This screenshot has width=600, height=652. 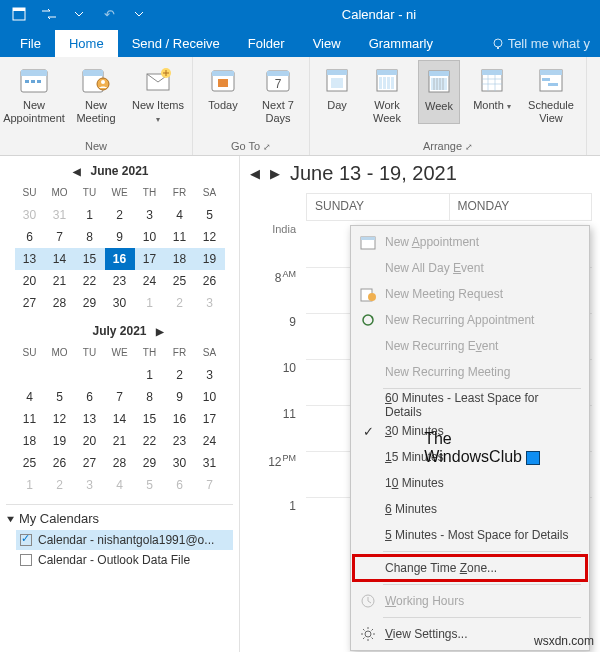 What do you see at coordinates (96, 92) in the screenshot?
I see `btn-new-meeting: New Meeting` at bounding box center [96, 92].